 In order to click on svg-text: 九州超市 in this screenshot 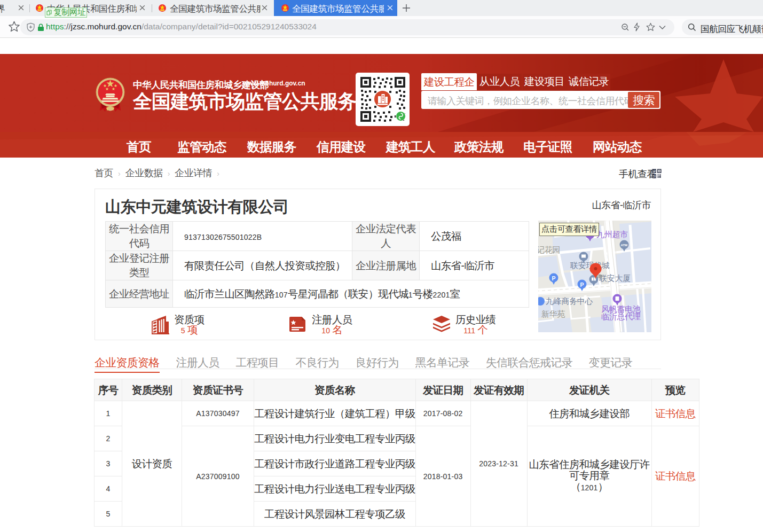, I will do `click(612, 234)`.